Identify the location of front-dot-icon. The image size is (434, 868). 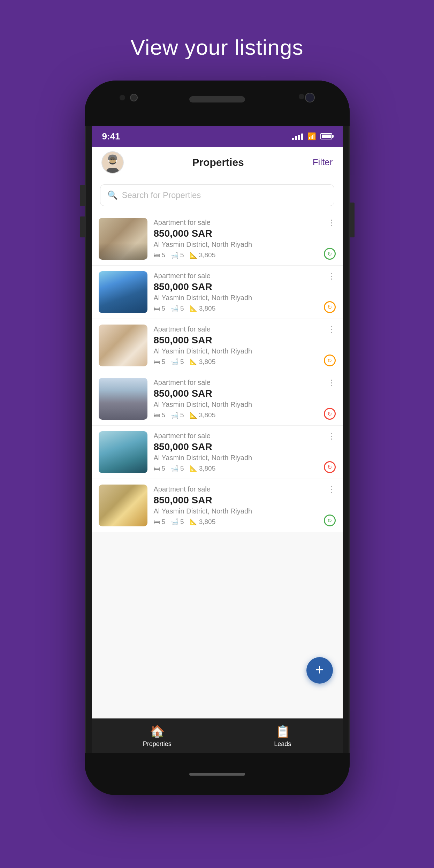
(122, 98).